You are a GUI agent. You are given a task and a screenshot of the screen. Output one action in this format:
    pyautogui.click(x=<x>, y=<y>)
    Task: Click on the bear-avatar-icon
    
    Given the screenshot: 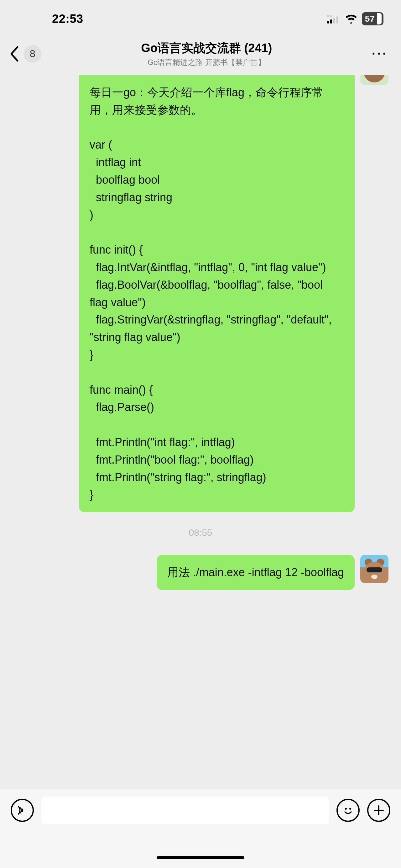 What is the action you would take?
    pyautogui.click(x=374, y=80)
    